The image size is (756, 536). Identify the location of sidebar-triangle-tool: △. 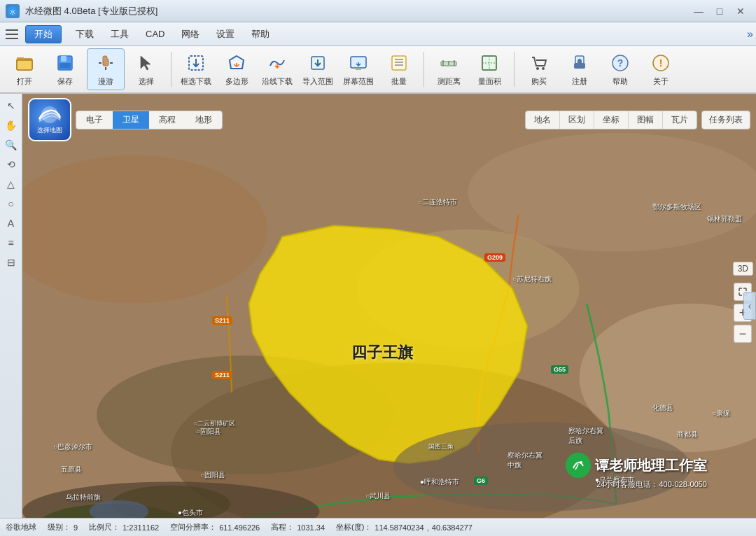
(11, 184).